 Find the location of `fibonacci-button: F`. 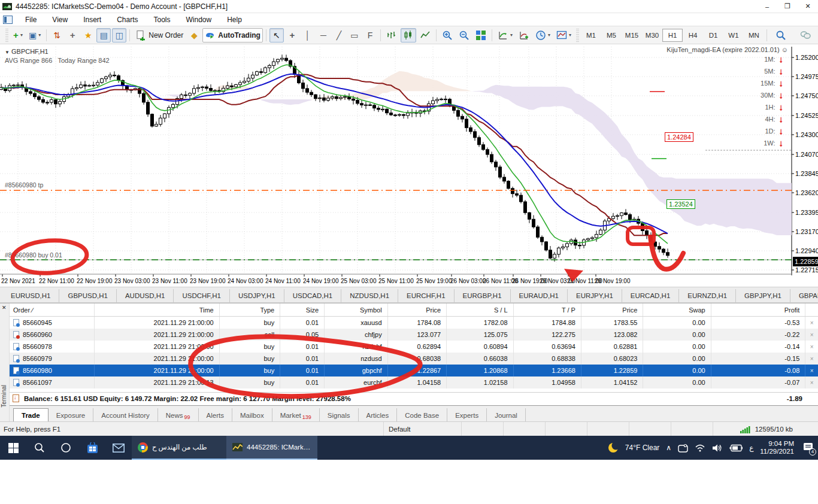

fibonacci-button: F is located at coordinates (370, 35).